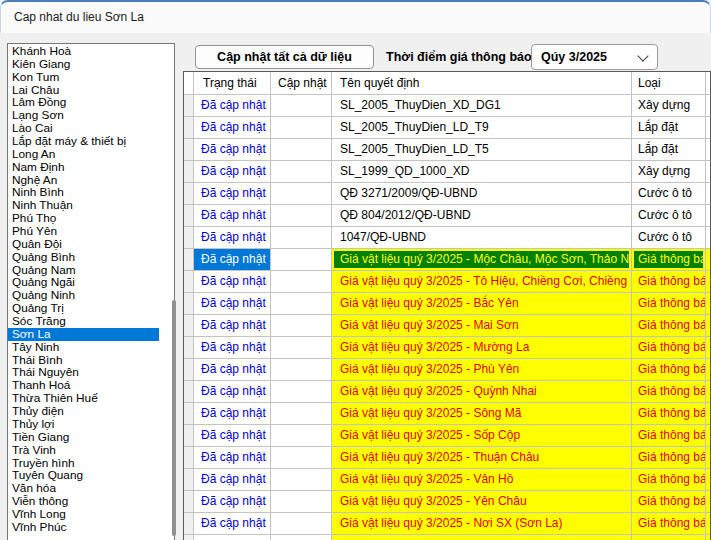 This screenshot has height=540, width=711. I want to click on table-row: Đã cập nhật Giá vật liệu quý 3/2025 - Th…, so click(447, 458).